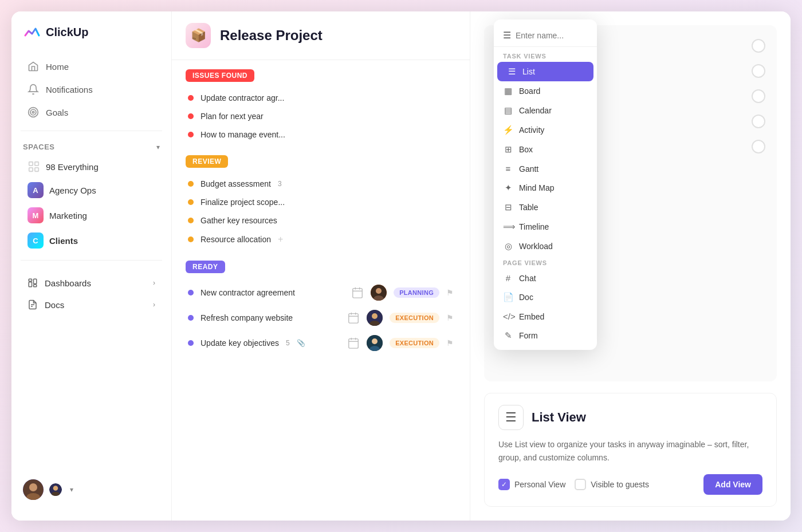 The width and height of the screenshot is (802, 532). Describe the element at coordinates (281, 239) in the screenshot. I see `task-add-button: +` at that location.